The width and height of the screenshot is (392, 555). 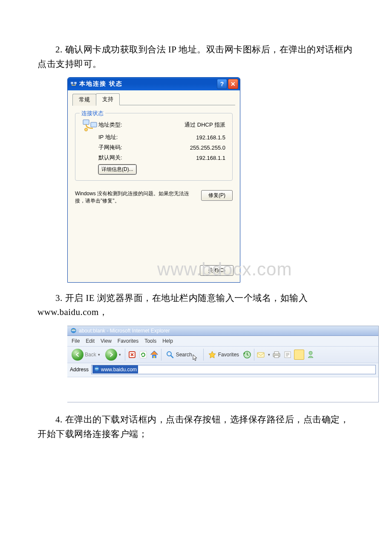 I want to click on favorites-label: Favorites, so click(x=228, y=355).